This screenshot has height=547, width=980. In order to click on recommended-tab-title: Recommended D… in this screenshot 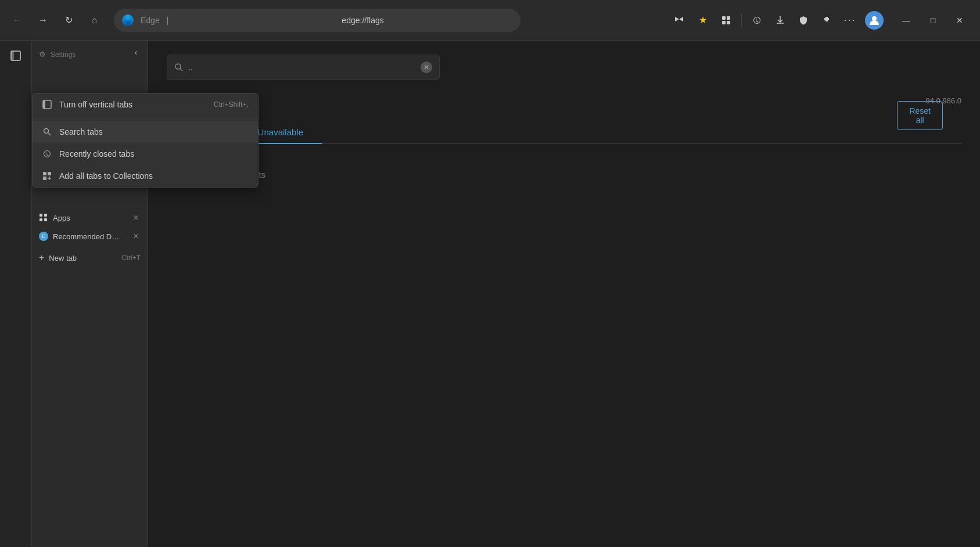, I will do `click(89, 237)`.